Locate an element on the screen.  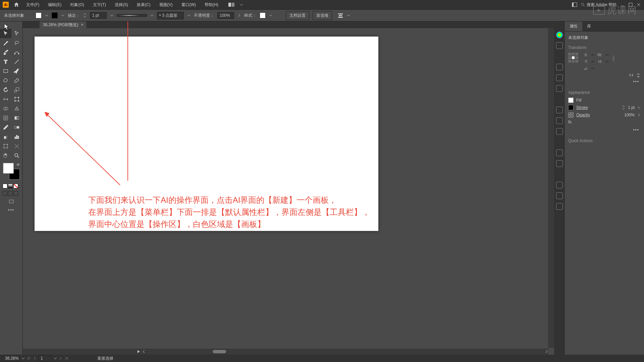
prev-artboard-icon is located at coordinates (35, 358).